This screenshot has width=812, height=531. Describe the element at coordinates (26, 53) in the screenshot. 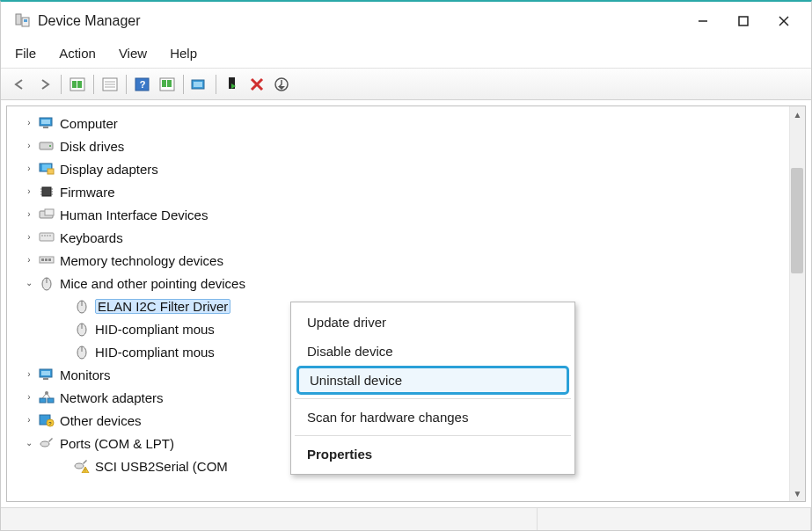

I see `menu-file: File` at that location.